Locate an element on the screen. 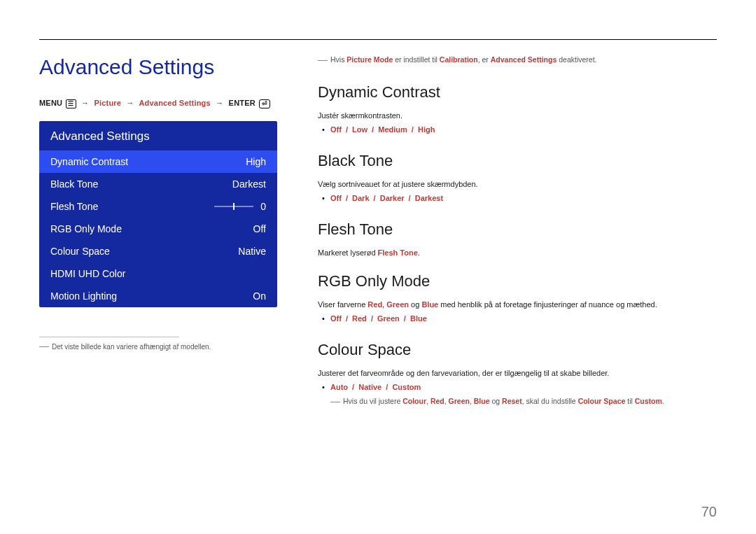  section-rgb-only: RGB Only Mode Viser farverne Red, Green … is located at coordinates (517, 297).